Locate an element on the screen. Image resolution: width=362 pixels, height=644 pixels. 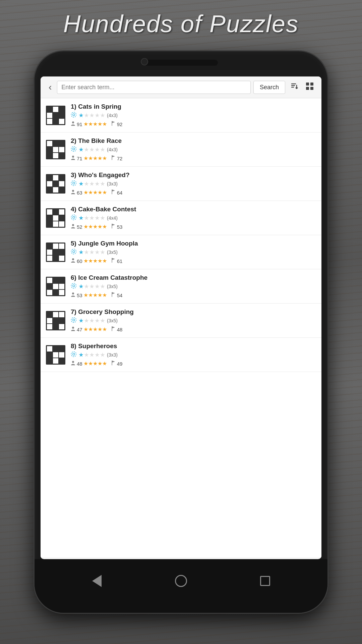
list-item: 8) Superheroes (3x3) 48 49 is located at coordinates (181, 355).